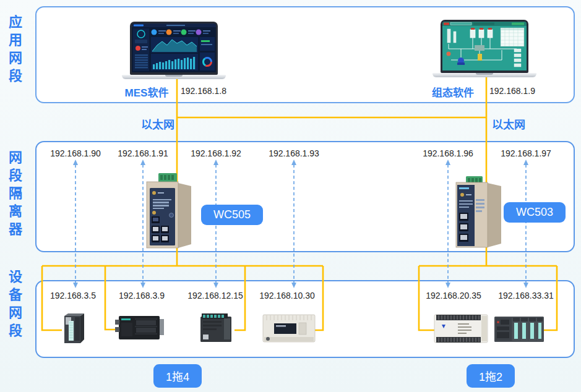 Image resolution: width=581 pixels, height=392 pixels. I want to click on isolator-ip-1: 192.168.1.90, so click(75, 153).